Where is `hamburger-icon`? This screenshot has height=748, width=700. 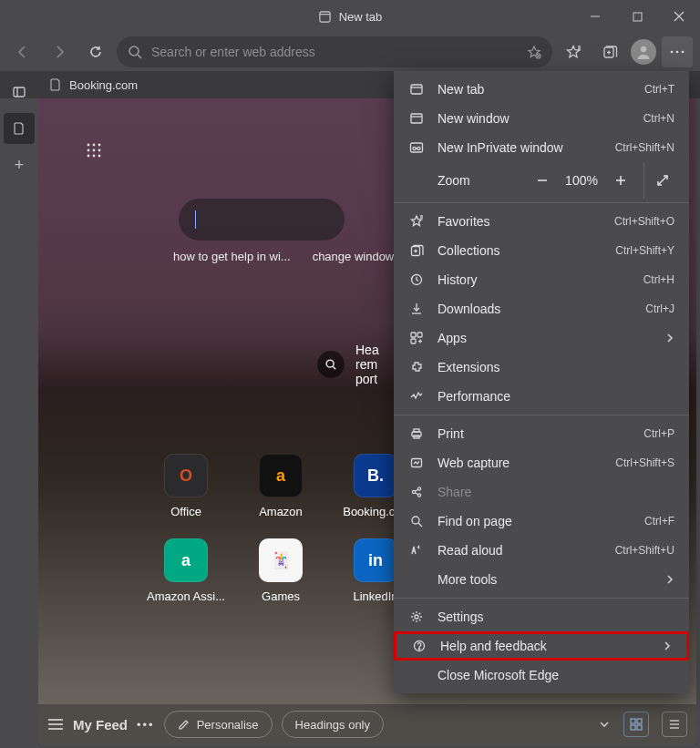 hamburger-icon is located at coordinates (56, 724).